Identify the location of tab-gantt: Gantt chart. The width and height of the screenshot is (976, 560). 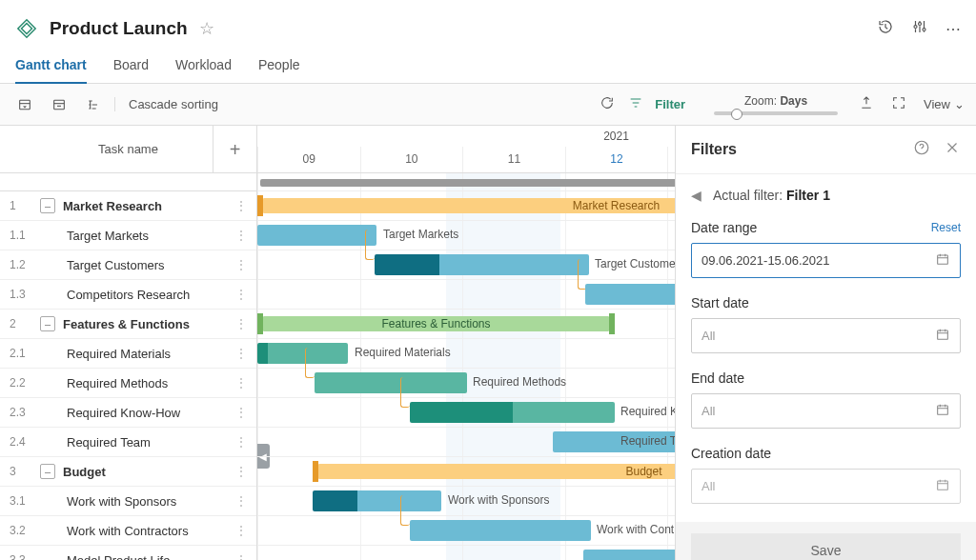
(51, 67).